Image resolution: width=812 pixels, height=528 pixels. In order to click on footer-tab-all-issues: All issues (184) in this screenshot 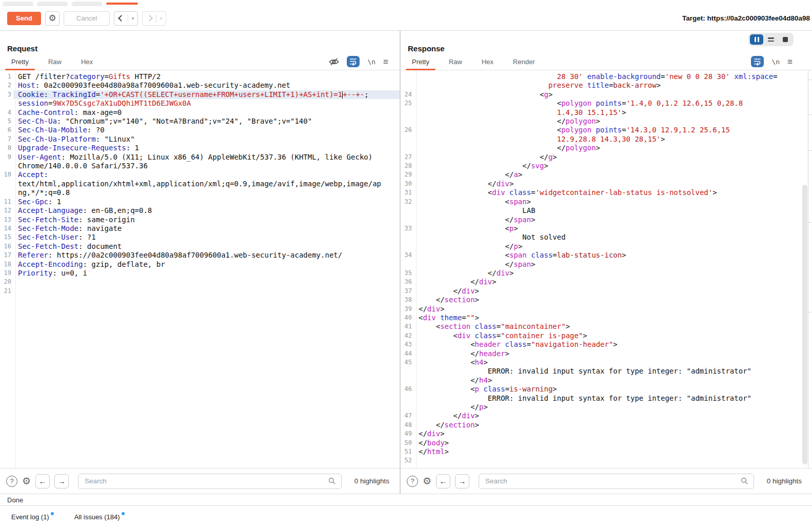, I will do `click(100, 517)`.